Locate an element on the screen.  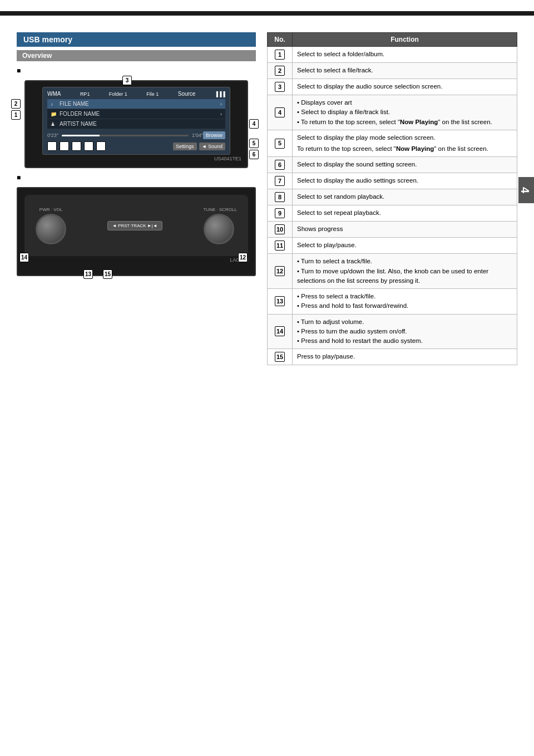
screen-diagram-area: 3 2 1 4 5 is located at coordinates (136, 124).